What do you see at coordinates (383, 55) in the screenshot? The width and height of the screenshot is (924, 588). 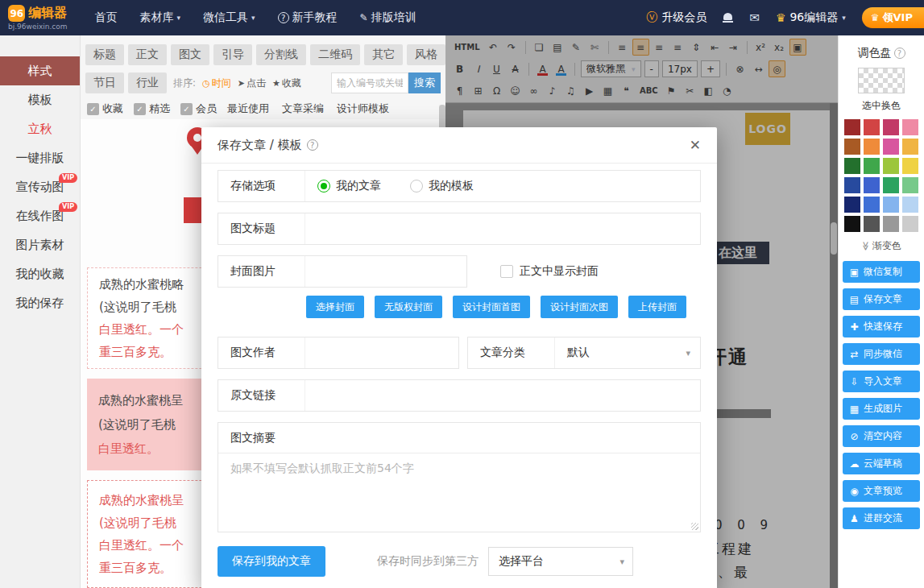 I see `tab-6: 其它` at bounding box center [383, 55].